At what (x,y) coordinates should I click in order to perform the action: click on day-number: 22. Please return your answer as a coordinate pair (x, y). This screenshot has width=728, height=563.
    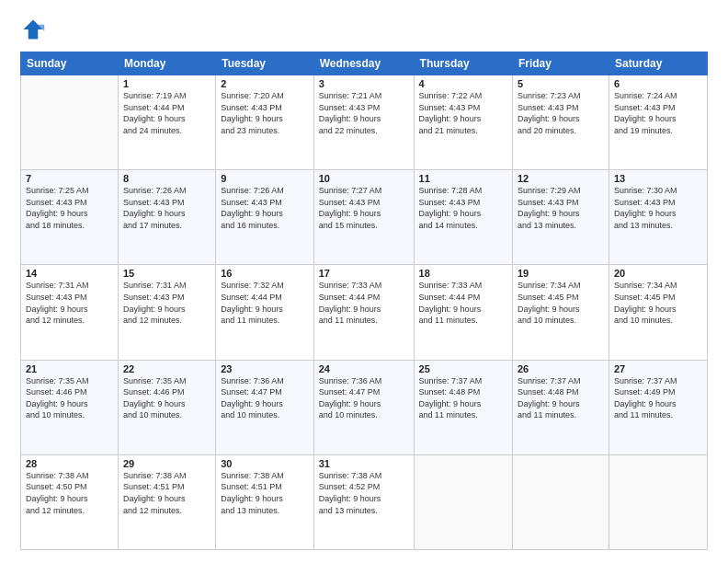
    Looking at the image, I should click on (167, 369).